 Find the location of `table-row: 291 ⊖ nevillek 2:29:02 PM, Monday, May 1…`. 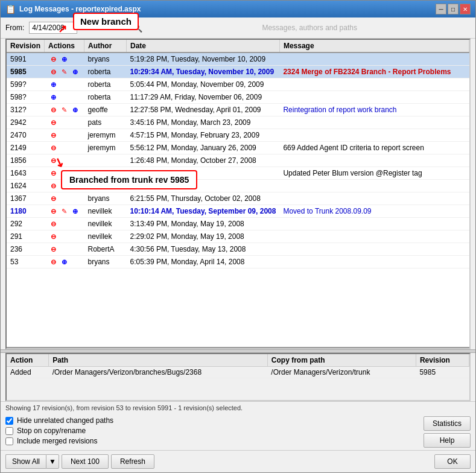

table-row: 291 ⊖ nevillek 2:29:02 PM, Monday, May 1… is located at coordinates (238, 237).